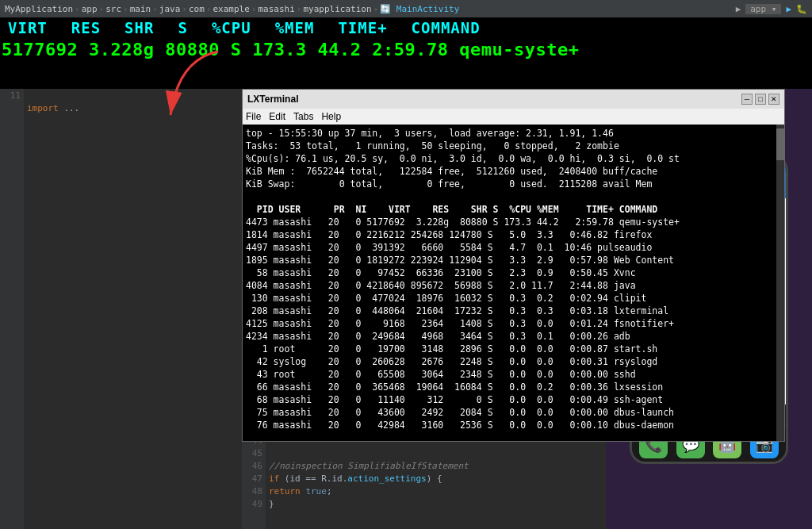 The image size is (812, 529). Describe the element at coordinates (739, 10) in the screenshot. I see `toolbar-icon: ▶` at that location.